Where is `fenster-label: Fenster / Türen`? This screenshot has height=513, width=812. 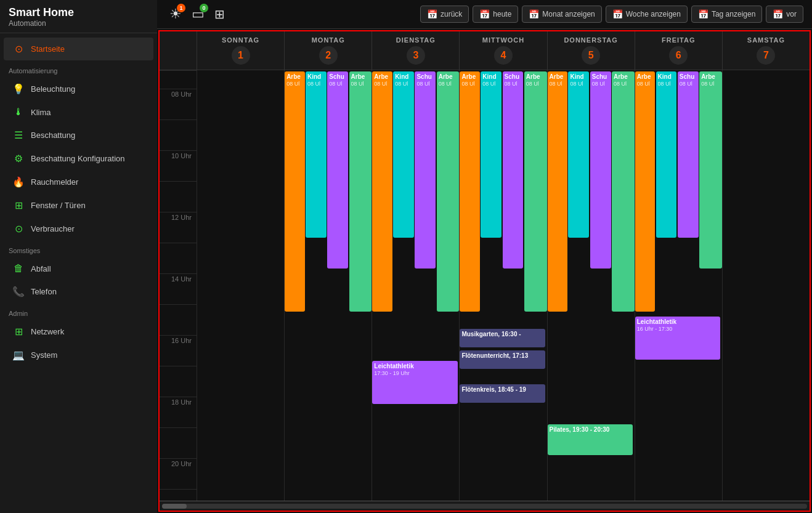
fenster-label: Fenster / Türen is located at coordinates (58, 206).